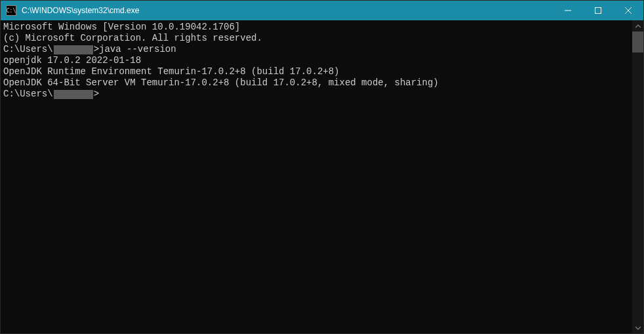 The image size is (644, 334). What do you see at coordinates (316, 38) in the screenshot?
I see `output-line: (c) Microsoft Corporation. All rights re…` at bounding box center [316, 38].